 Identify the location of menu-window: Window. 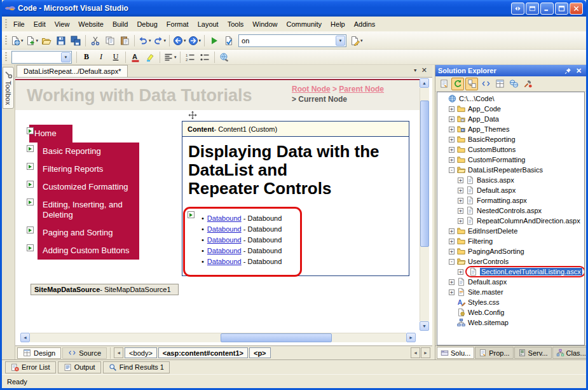
(264, 24).